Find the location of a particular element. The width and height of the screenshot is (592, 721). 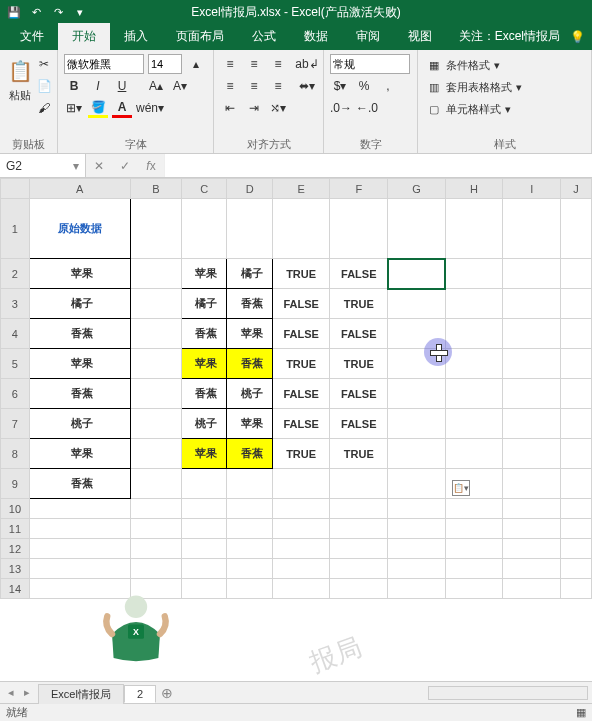

tab-layout: 页面布局 is located at coordinates (200, 36).